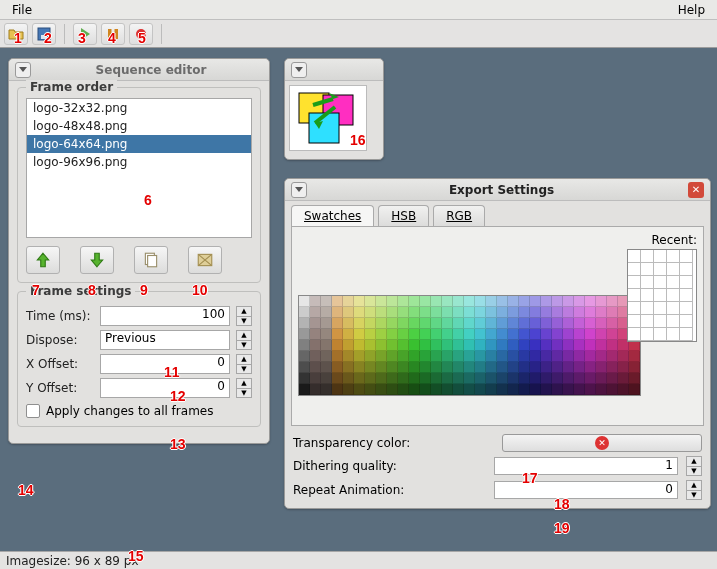 The width and height of the screenshot is (717, 569). Describe the element at coordinates (85, 34) in the screenshot. I see `play-button` at that location.